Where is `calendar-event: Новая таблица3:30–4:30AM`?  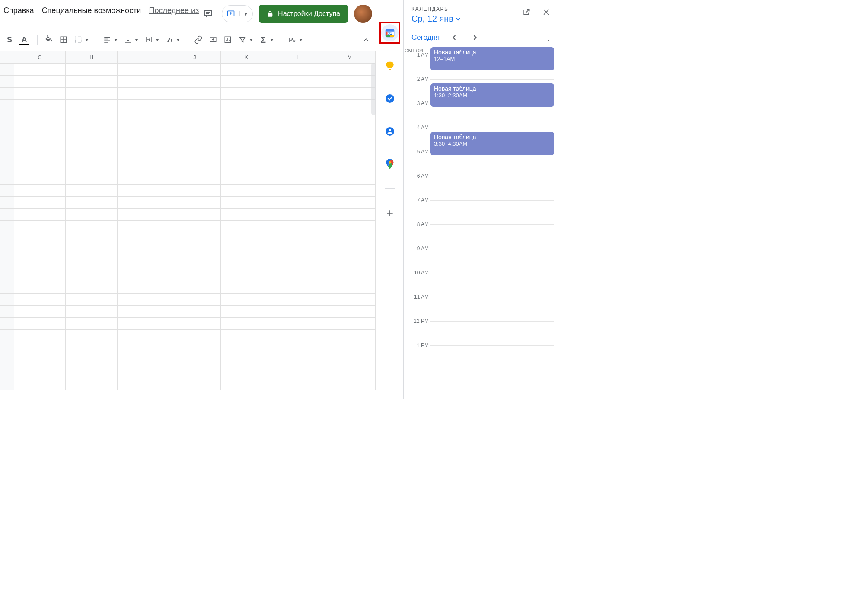 calendar-event: Новая таблица3:30–4:30AM is located at coordinates (492, 144).